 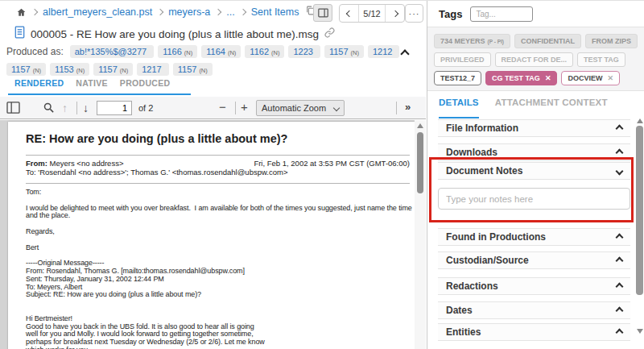 What do you see at coordinates (535, 286) in the screenshot?
I see `section-redactions: Redactions` at bounding box center [535, 286].